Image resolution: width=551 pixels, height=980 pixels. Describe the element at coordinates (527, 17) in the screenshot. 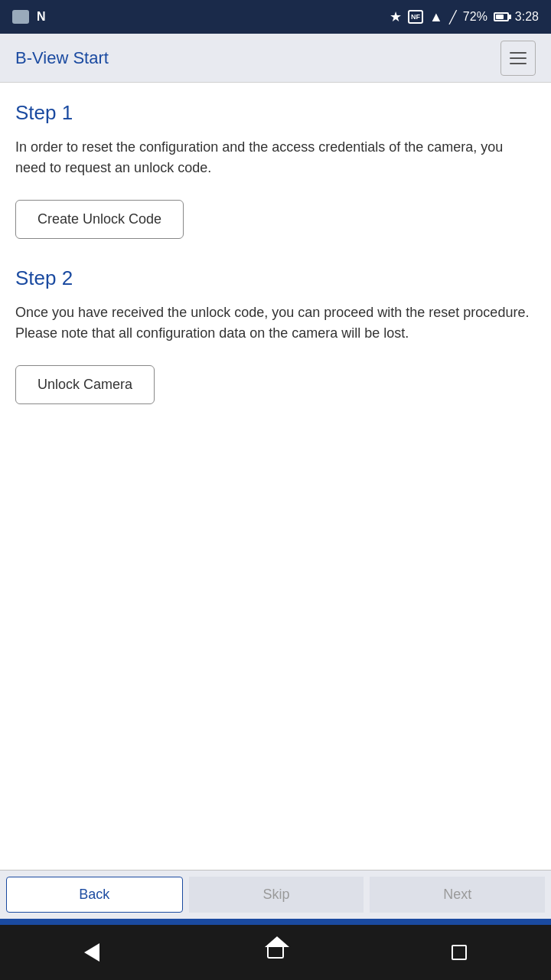

I see `status-time: 3:28` at that location.